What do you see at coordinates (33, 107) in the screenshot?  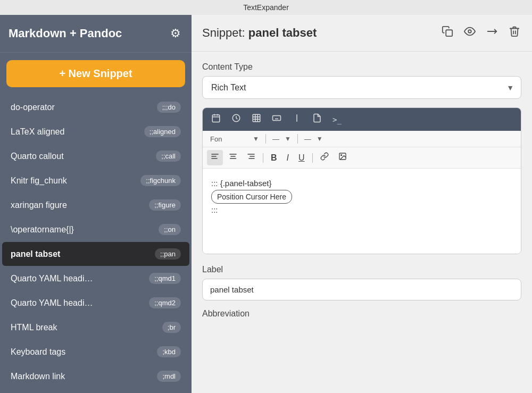 I see `snippet-item-name: do-operator` at bounding box center [33, 107].